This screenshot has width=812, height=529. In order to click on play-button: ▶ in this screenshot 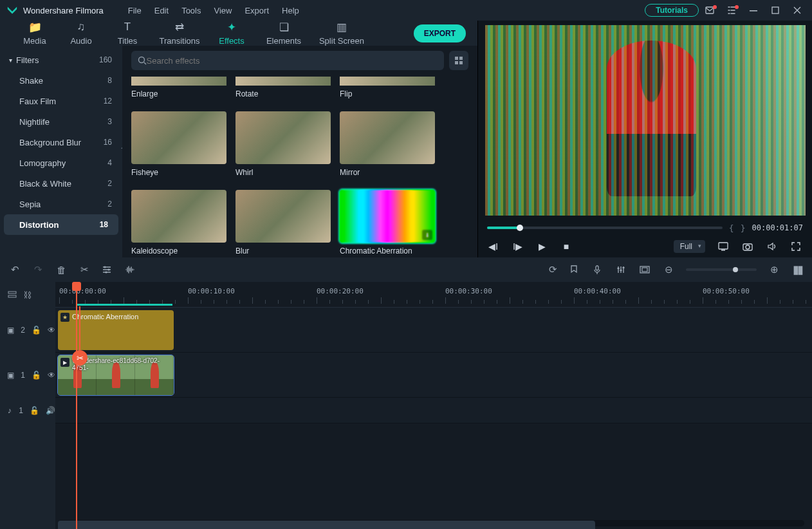, I will do `click(542, 246)`.